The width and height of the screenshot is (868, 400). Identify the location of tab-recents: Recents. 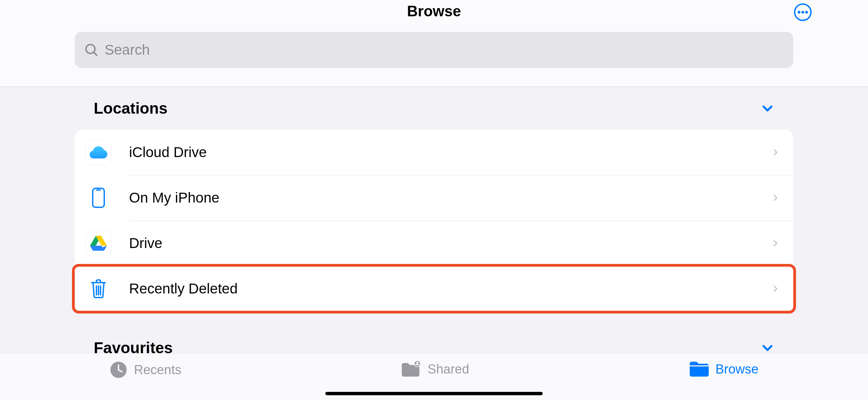
(145, 370).